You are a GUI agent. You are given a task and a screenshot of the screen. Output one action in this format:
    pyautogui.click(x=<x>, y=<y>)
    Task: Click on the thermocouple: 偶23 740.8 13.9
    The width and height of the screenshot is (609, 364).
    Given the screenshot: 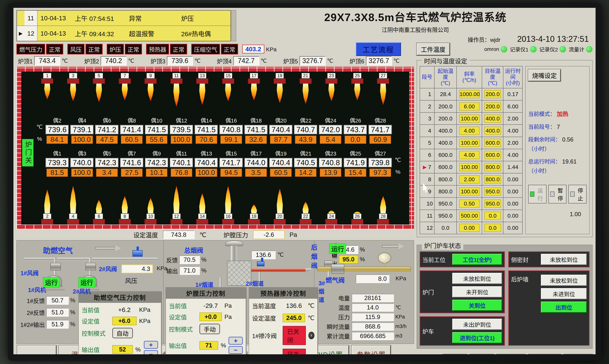 What is the action you would take?
    pyautogui.click(x=331, y=163)
    